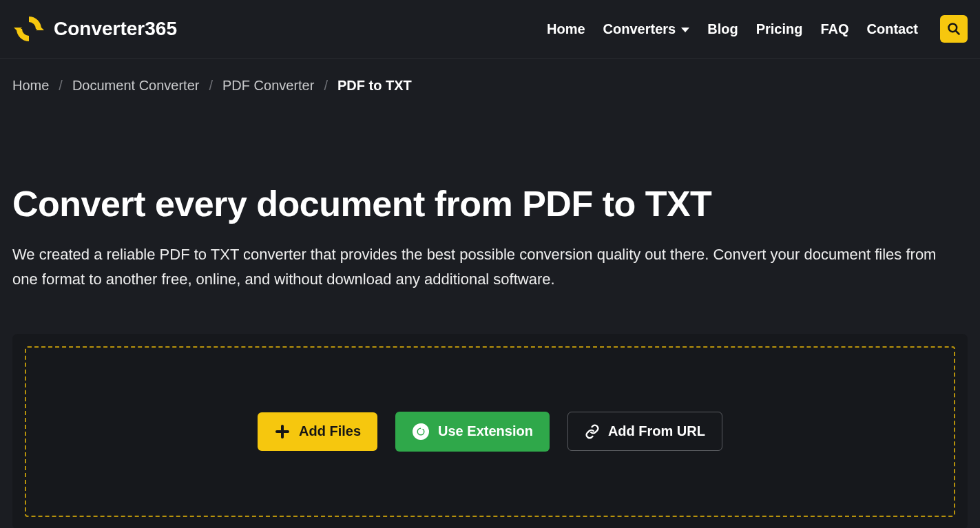 The height and width of the screenshot is (528, 980). Describe the element at coordinates (488, 267) in the screenshot. I see `page-subtitle: We created a reliable PDF to TXT convert…` at that location.